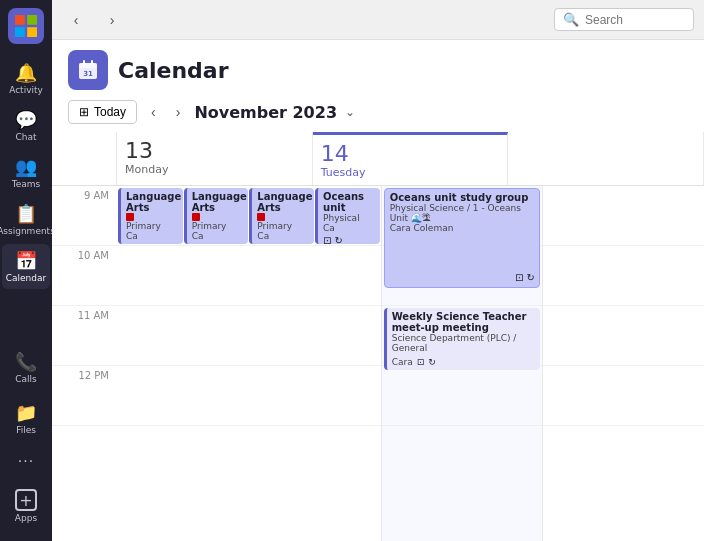 The image size is (704, 541). Describe the element at coordinates (462, 339) in the screenshot. I see `event-weekly-science: Weekly Science Teacher meet-up meeting S…` at that location.